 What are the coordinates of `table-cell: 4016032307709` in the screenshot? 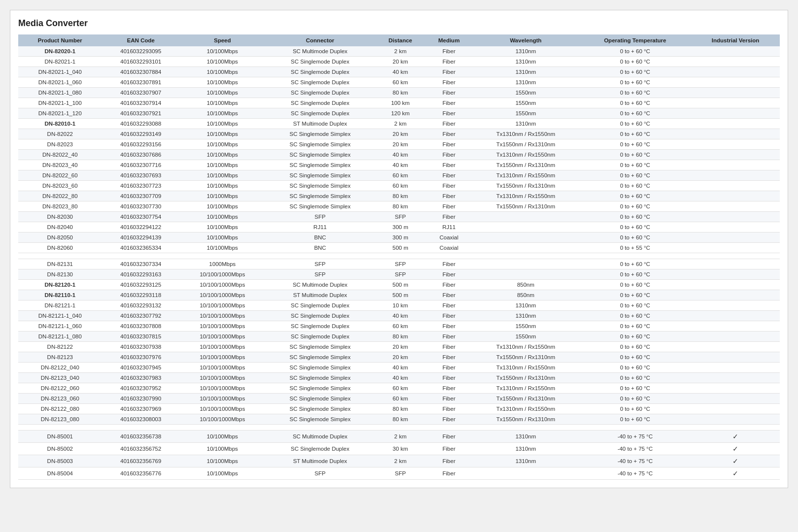 It's located at (141, 196).